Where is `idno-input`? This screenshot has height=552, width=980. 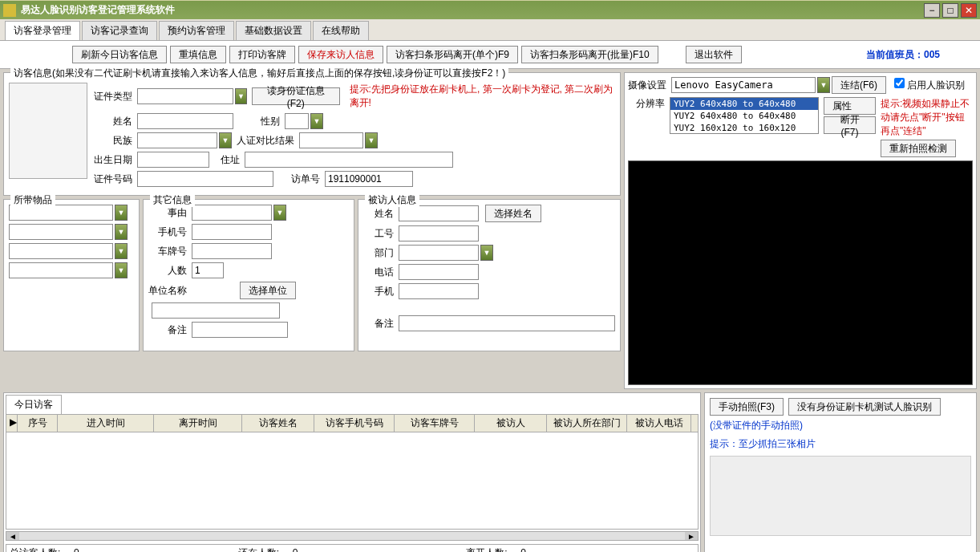
idno-input is located at coordinates (205, 179).